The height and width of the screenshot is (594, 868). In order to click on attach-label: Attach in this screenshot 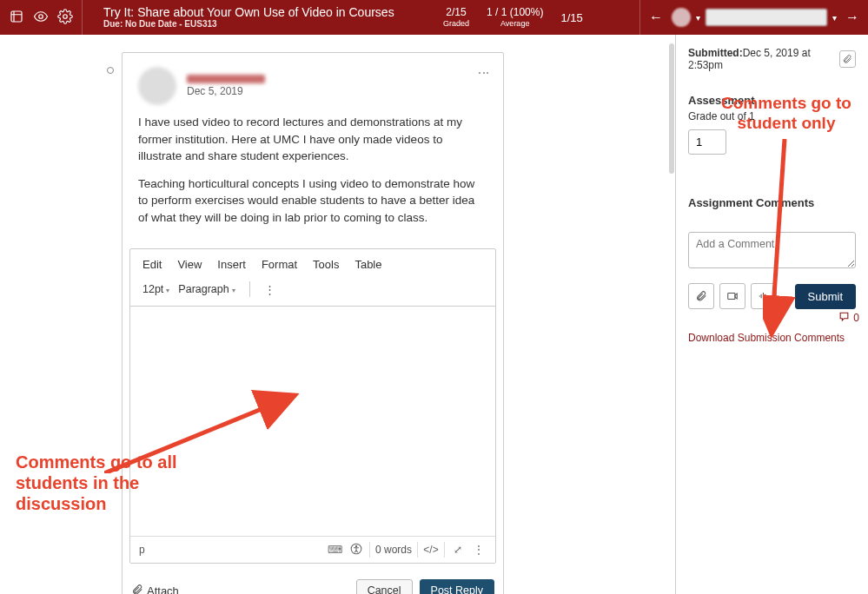, I will do `click(163, 589)`.